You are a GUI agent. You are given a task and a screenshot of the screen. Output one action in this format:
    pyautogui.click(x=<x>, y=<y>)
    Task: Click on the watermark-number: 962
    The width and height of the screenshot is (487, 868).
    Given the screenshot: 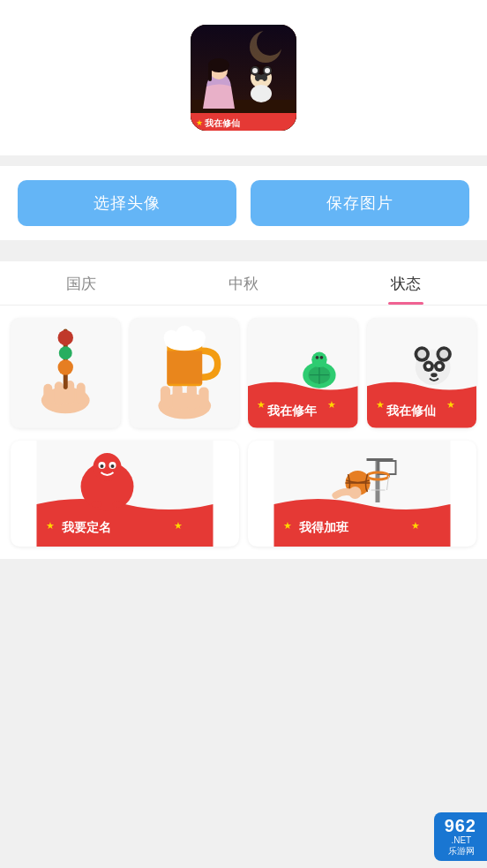 What is the action you would take?
    pyautogui.click(x=461, y=826)
    